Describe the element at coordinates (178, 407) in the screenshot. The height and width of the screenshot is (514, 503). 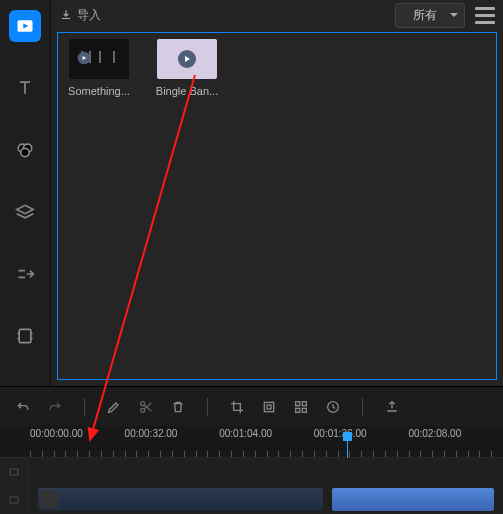
I see `delete-icon` at that location.